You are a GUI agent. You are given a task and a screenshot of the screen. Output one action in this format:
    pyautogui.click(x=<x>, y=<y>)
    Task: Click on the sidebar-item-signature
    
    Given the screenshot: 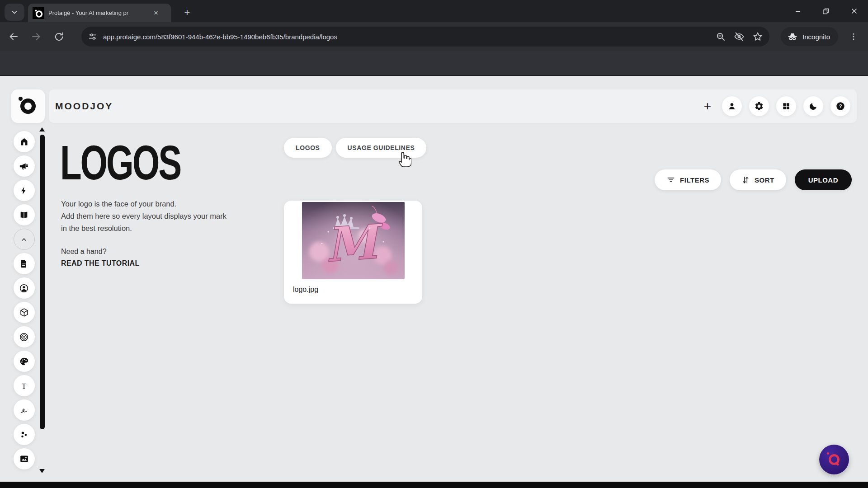 What is the action you would take?
    pyautogui.click(x=24, y=410)
    